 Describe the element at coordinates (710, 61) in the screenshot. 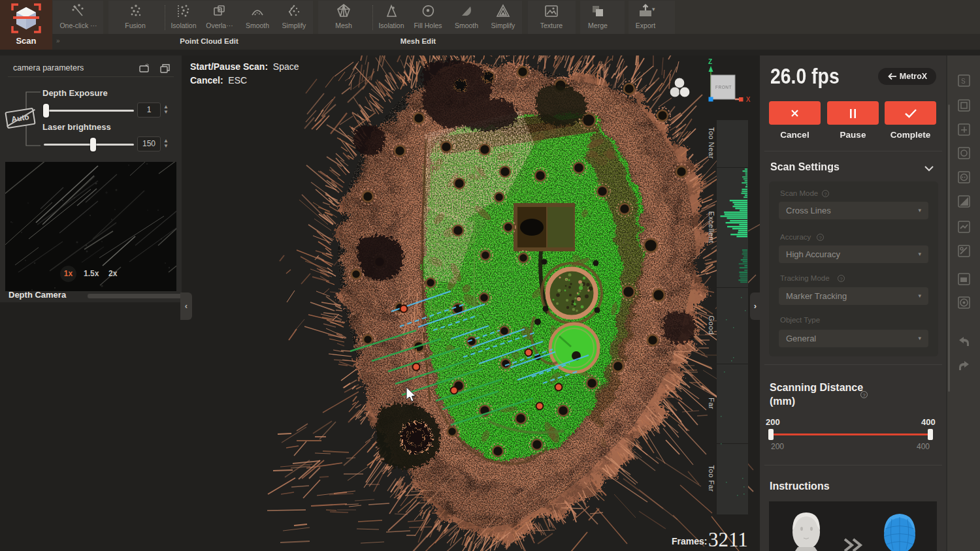

I see `svg-text: Z` at that location.